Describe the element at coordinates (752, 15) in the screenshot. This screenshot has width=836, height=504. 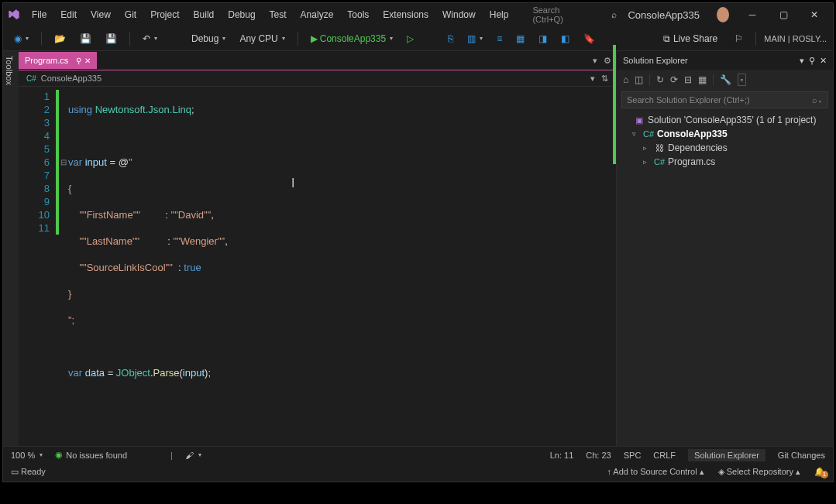
I see `minimize-button: ─` at that location.